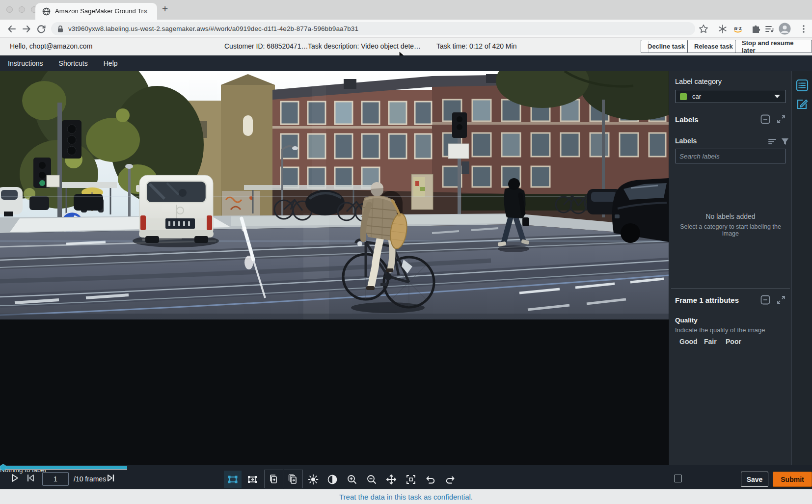 Image resolution: width=812 pixels, height=504 pixels. What do you see at coordinates (406, 10) in the screenshot?
I see `browser-tab-strip: Amazon SageMaker Ground Tru × +` at bounding box center [406, 10].